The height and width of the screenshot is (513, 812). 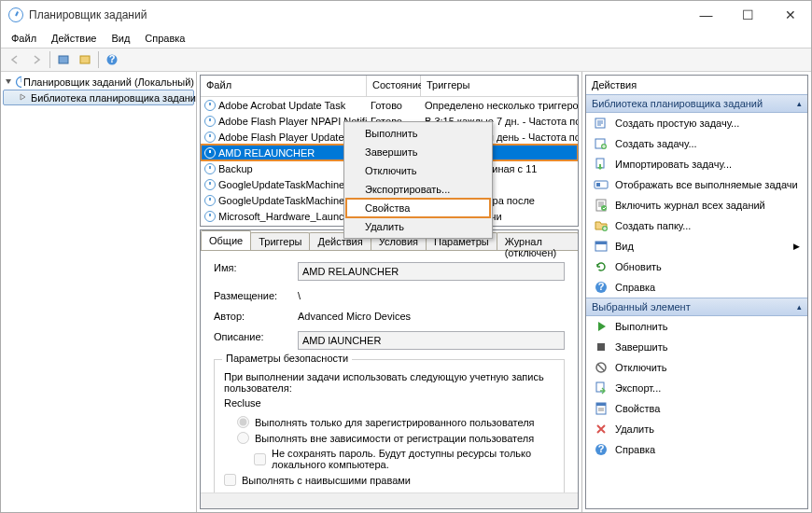 What do you see at coordinates (226, 241) in the screenshot?
I see `details-tab: Общие` at bounding box center [226, 241].